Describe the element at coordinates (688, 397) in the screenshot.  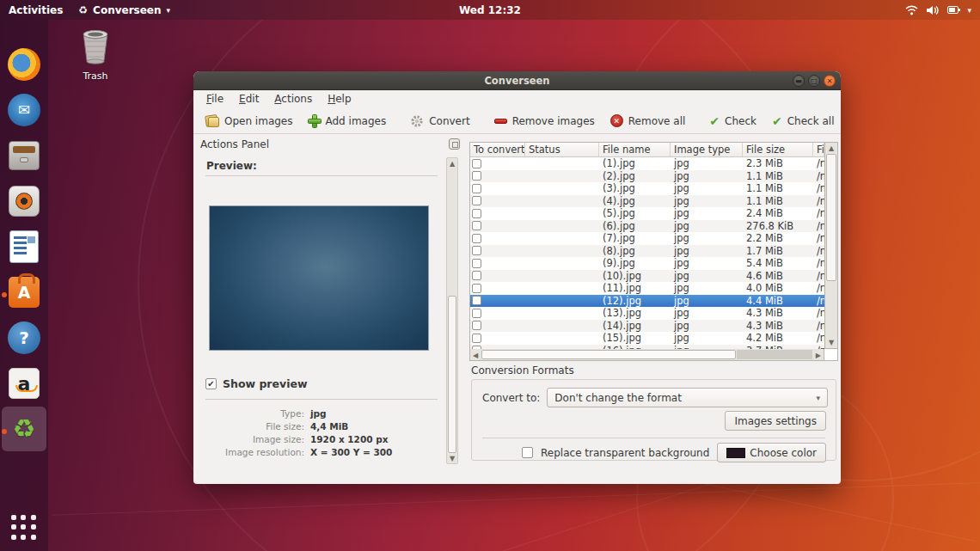
I see `format-select: Don't change the format ▾` at that location.